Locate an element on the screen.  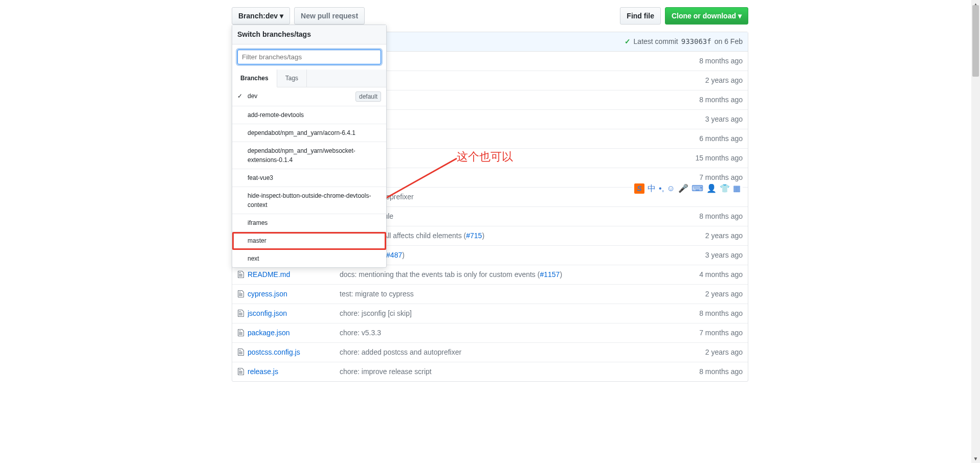
commit-message: nable no-var rule is located at coordinates (510, 217).